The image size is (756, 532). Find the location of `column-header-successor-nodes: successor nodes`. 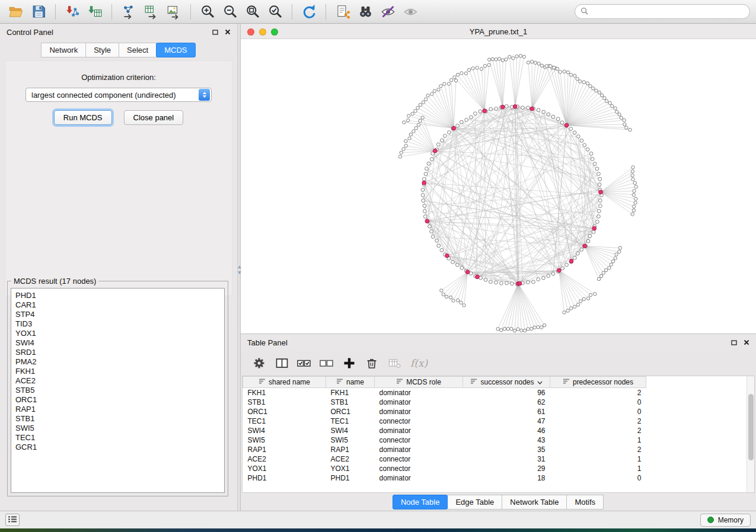

column-header-successor-nodes: successor nodes is located at coordinates (506, 383).